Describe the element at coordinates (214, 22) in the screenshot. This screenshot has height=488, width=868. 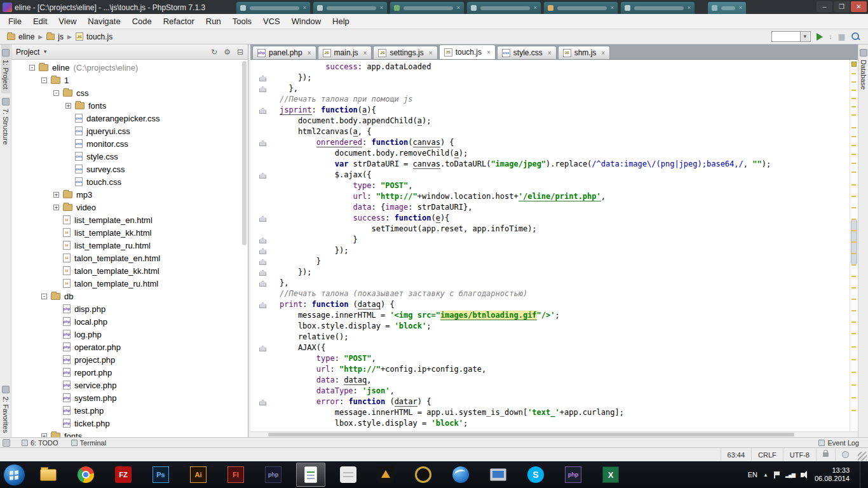
I see `menu-run: Run` at that location.